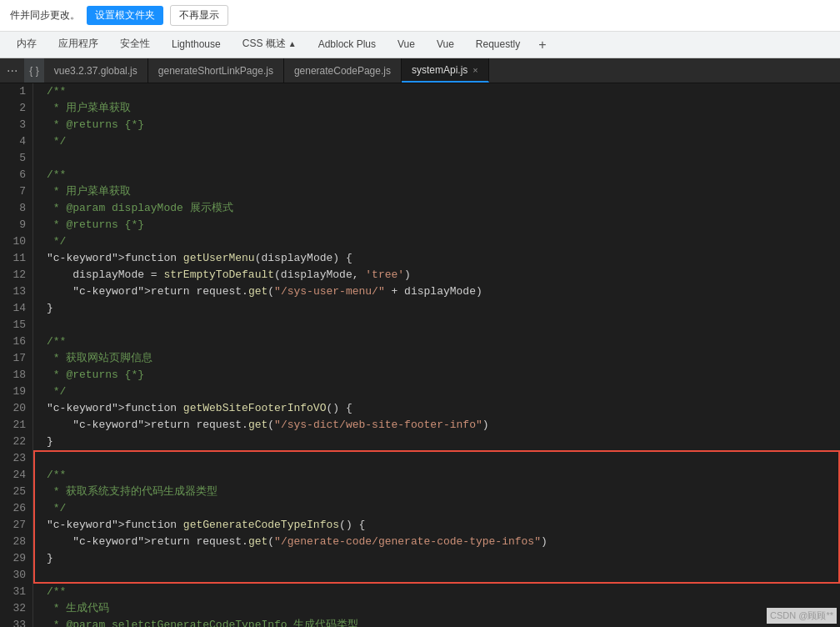 This screenshot has width=840, height=627. What do you see at coordinates (437, 275) in the screenshot?
I see `code-line: displayMode = strEmptyToDefault(displayM…` at bounding box center [437, 275].